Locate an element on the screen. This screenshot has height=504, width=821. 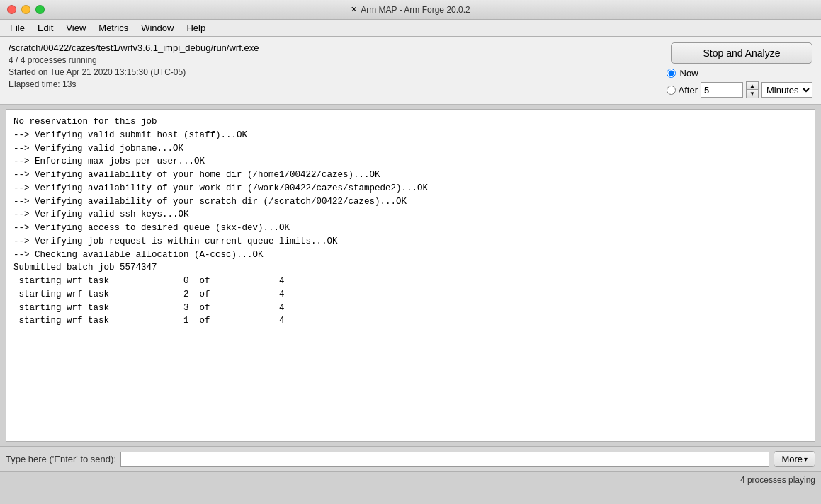
more-label: More is located at coordinates (792, 459).